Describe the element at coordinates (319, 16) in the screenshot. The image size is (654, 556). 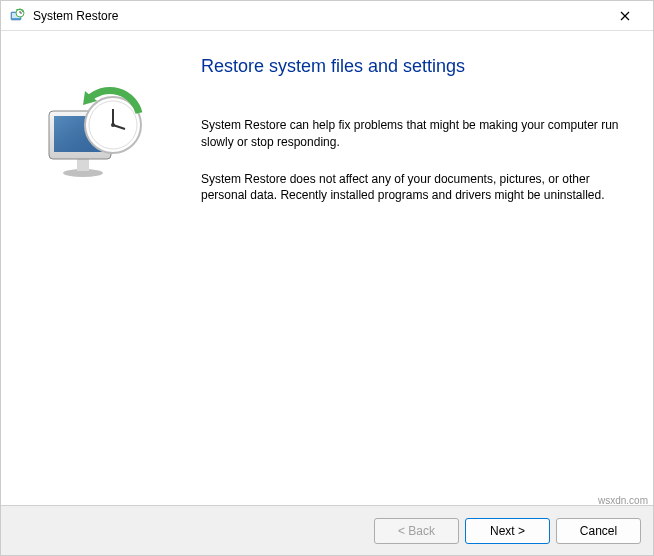
I see `window-title: System Restore` at that location.